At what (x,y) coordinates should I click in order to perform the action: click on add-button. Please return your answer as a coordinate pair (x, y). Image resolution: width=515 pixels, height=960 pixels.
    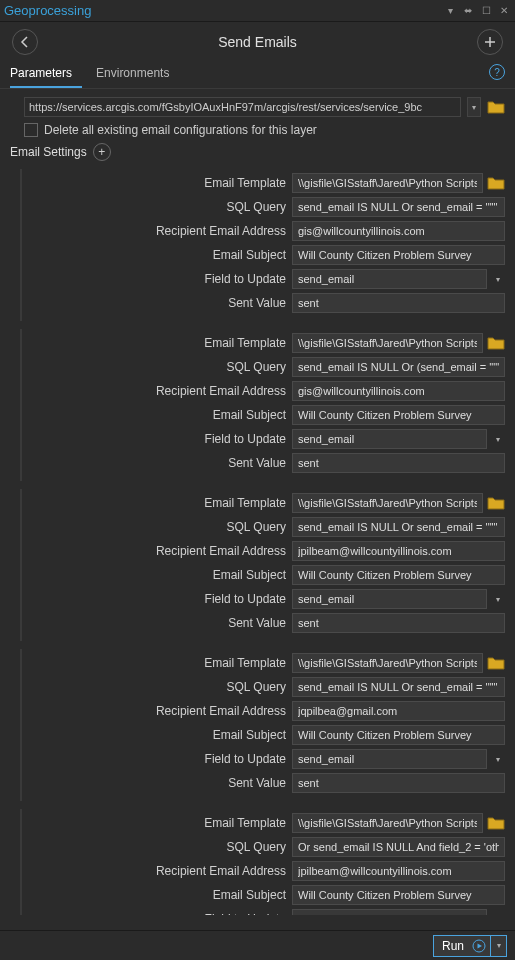
    Looking at the image, I should click on (490, 42).